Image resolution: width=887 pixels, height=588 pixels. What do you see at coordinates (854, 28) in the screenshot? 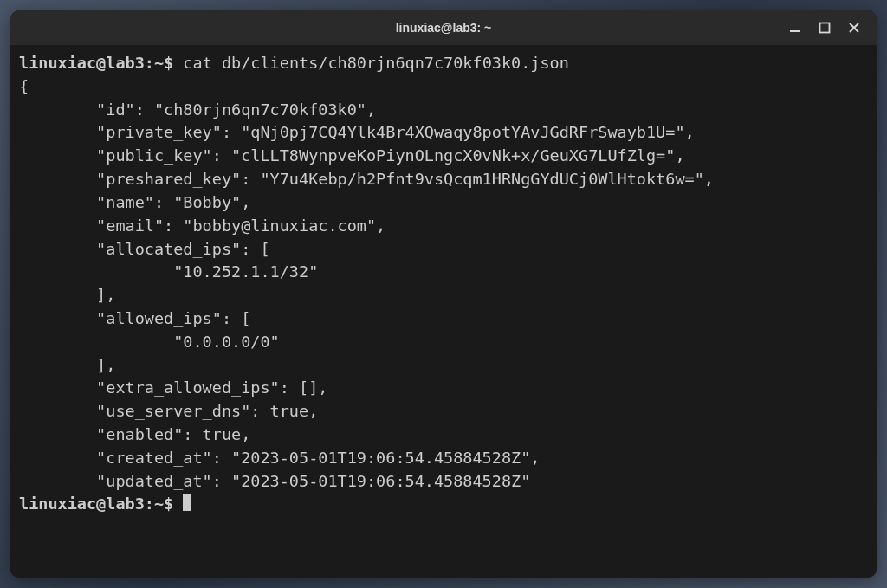
I see `close-button` at bounding box center [854, 28].